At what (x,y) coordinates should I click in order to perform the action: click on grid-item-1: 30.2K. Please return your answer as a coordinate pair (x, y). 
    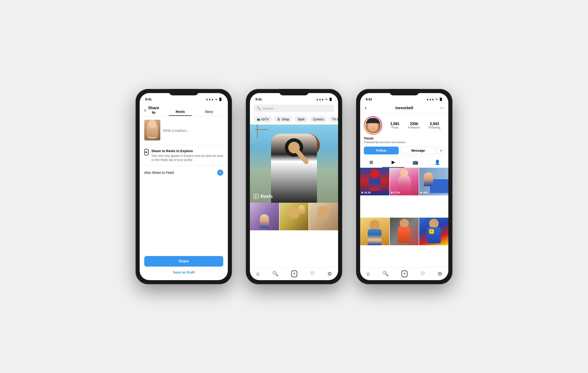
    Looking at the image, I should click on (375, 182).